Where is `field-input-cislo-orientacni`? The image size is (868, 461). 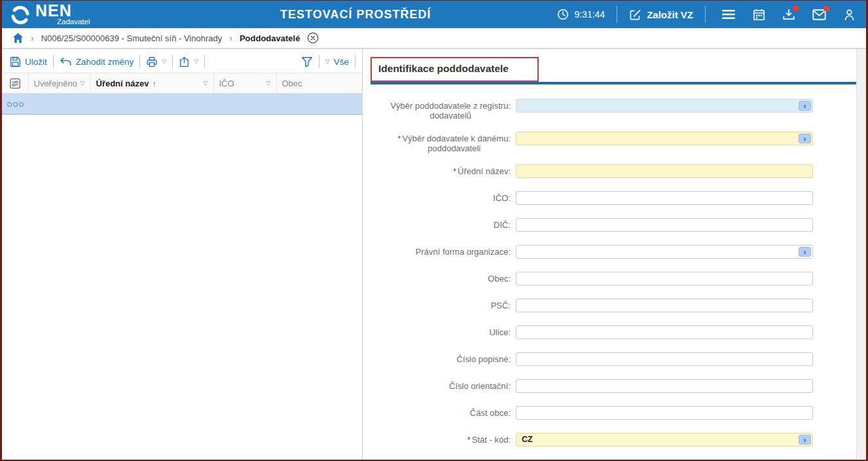 field-input-cislo-orientacni is located at coordinates (664, 386).